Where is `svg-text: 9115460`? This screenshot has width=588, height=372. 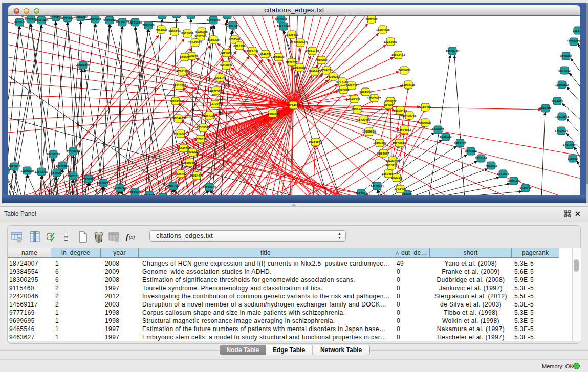 svg-text: 9115460 is located at coordinates (425, 107).